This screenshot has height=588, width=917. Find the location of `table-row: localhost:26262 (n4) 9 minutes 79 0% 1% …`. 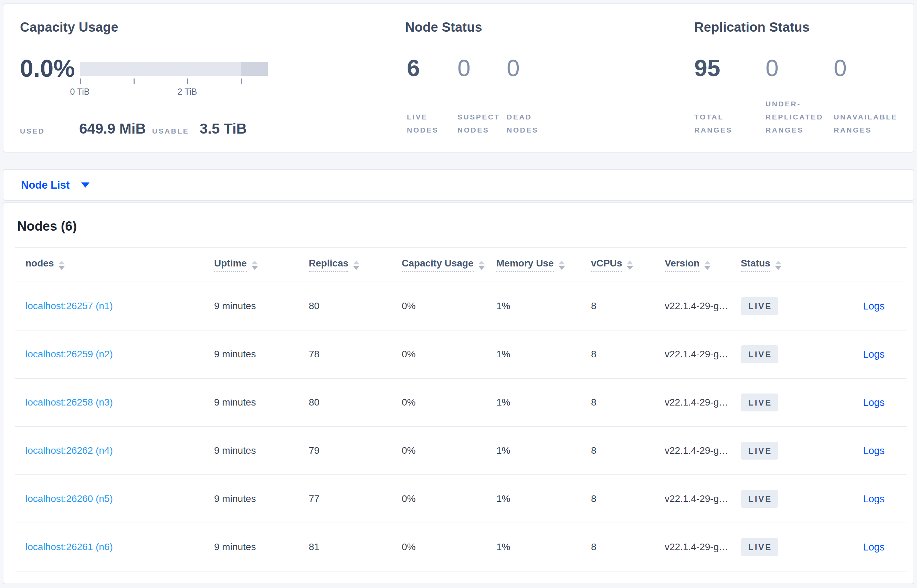

table-row: localhost:26262 (n4) 9 minutes 79 0% 1% … is located at coordinates (461, 451).